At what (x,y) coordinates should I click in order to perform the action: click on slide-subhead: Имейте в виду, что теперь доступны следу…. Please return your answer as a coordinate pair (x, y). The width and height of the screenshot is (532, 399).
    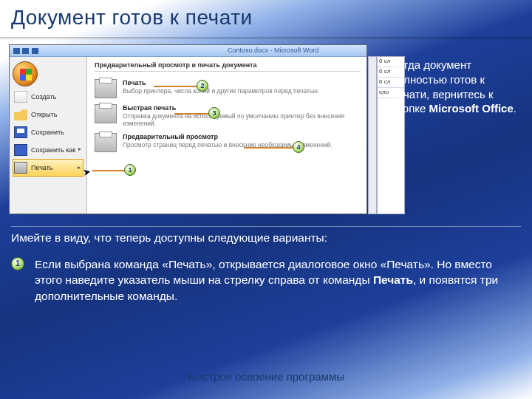
    Looking at the image, I should click on (266, 238).